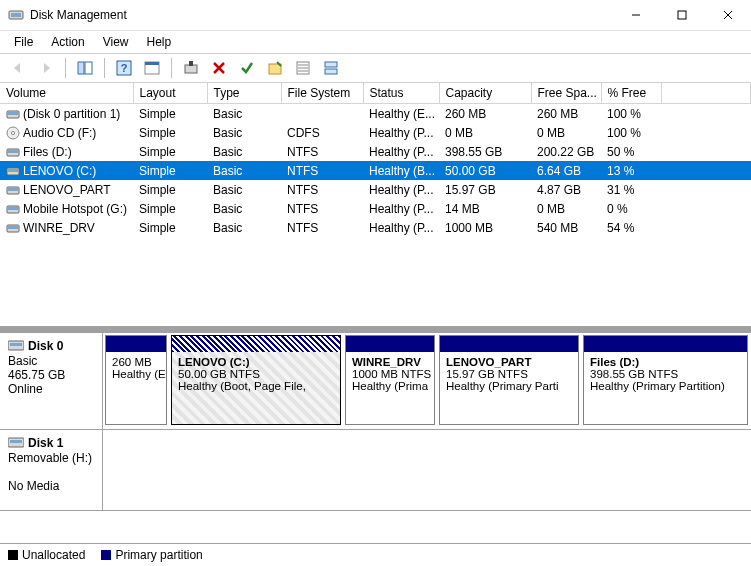 The image size is (751, 566). Describe the element at coordinates (682, 15) in the screenshot. I see `maximize-button` at that location.